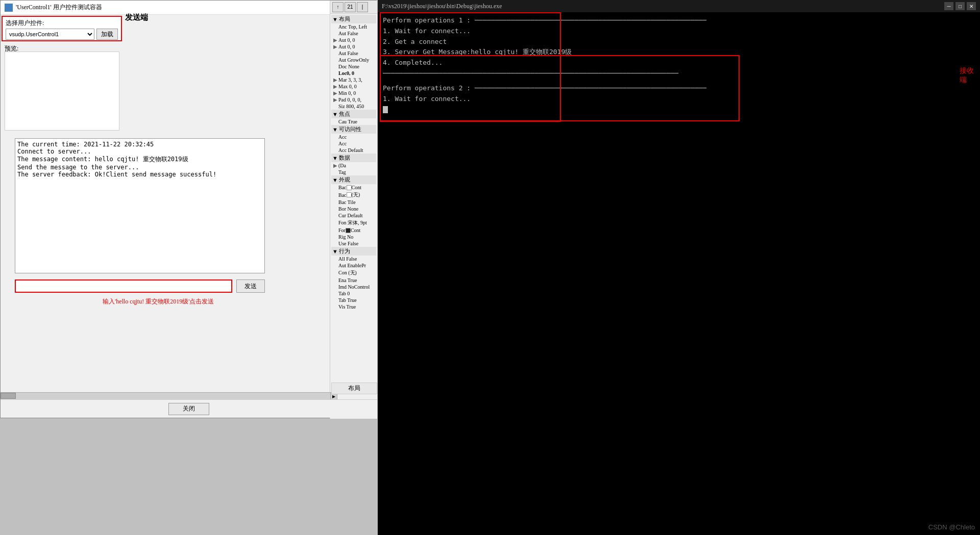 This screenshot has width=980, height=535. I want to click on hint-text: 输入'hello cqjtu! 重交物联2019级'点击发送, so click(158, 302).